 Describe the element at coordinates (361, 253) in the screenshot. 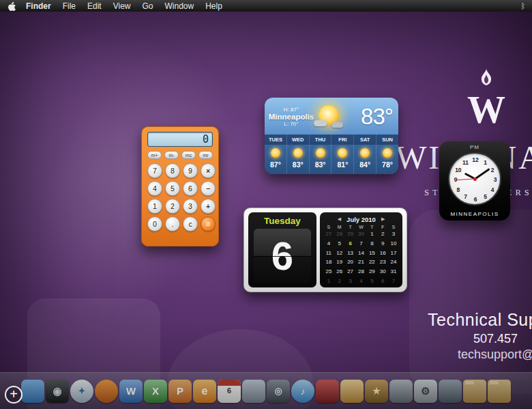

I see `calendar-date-14: 14` at that location.